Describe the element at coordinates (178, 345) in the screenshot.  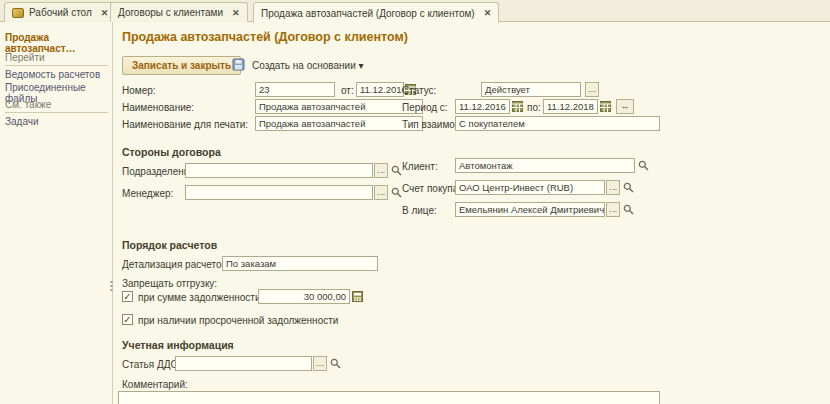
I see `accounting-section-header: Учетная информация` at that location.